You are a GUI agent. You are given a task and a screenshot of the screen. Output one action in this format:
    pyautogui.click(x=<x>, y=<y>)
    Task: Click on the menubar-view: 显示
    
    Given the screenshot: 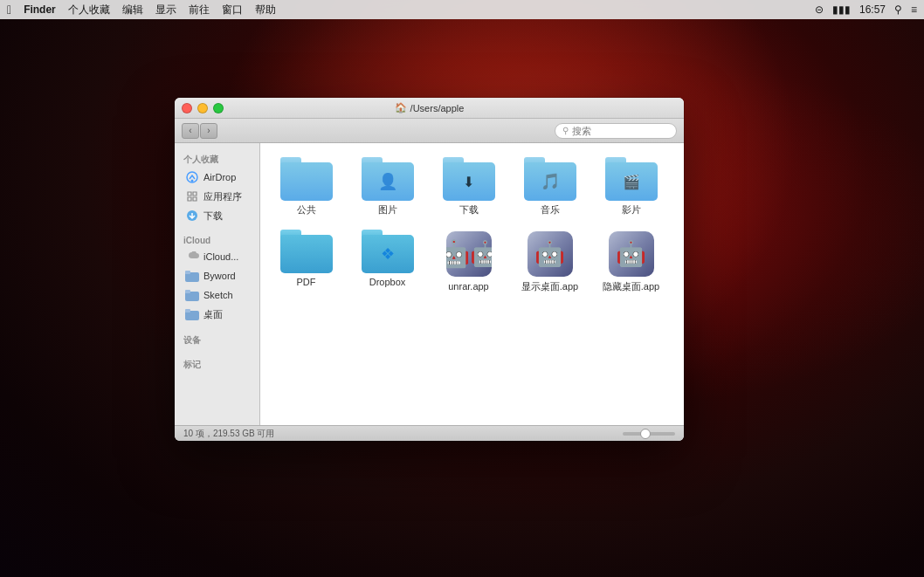 What is the action you would take?
    pyautogui.click(x=166, y=10)
    